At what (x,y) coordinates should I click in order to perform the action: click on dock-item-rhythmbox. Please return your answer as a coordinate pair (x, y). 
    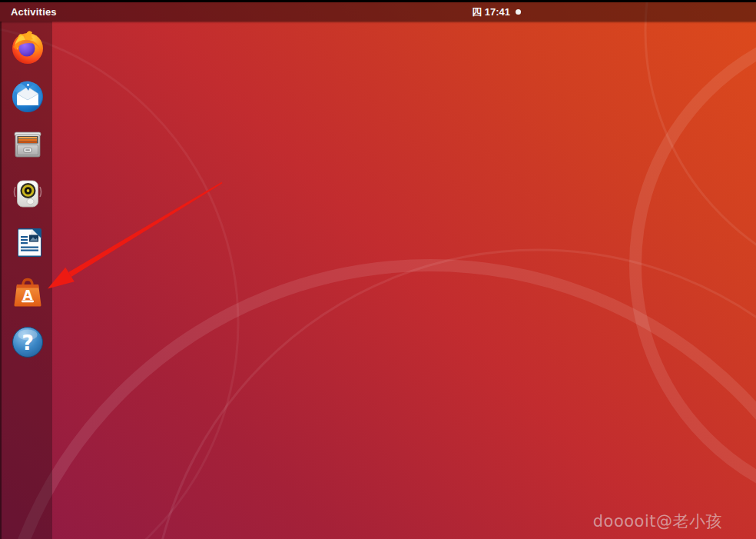
    Looking at the image, I should click on (28, 194).